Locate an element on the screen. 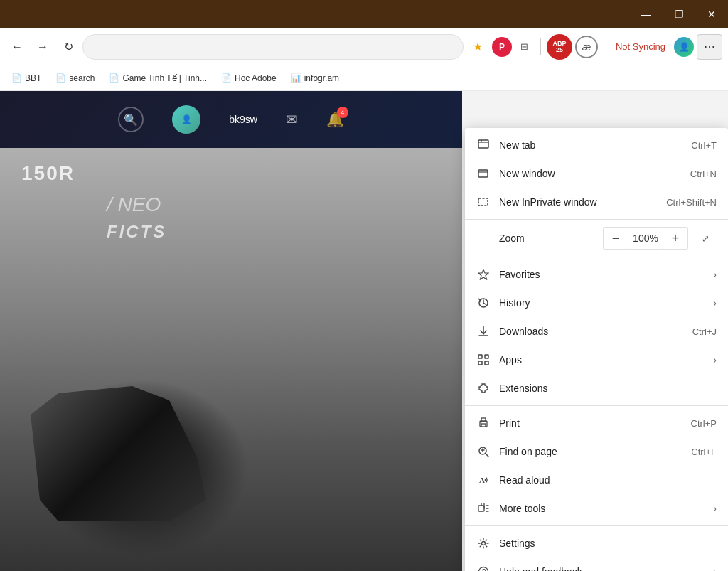  new-window-shortcut: Ctrl+N is located at coordinates (704, 174).